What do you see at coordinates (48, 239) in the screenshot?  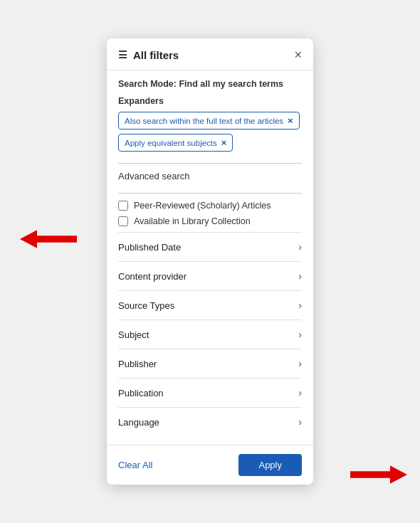 I see `annotation-arrow-left` at bounding box center [48, 239].